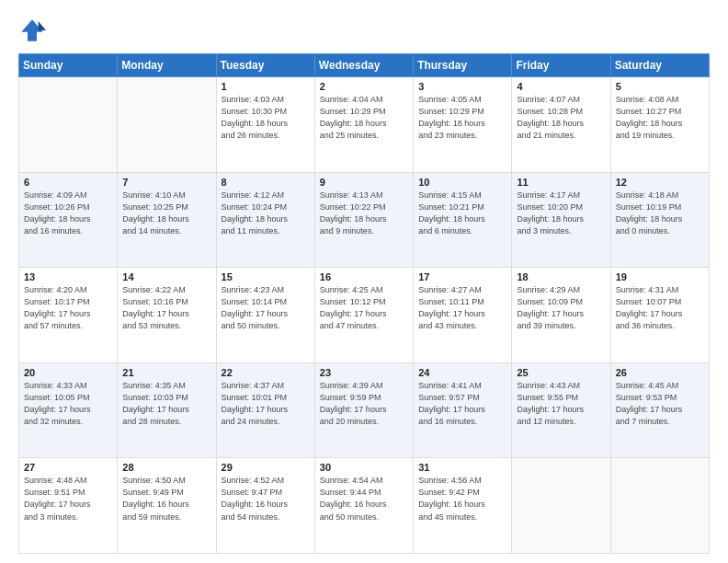  I want to click on day-info: Sunrise: 4:39 AM Sunset: 9:59 PM Dayligh…, so click(364, 404).